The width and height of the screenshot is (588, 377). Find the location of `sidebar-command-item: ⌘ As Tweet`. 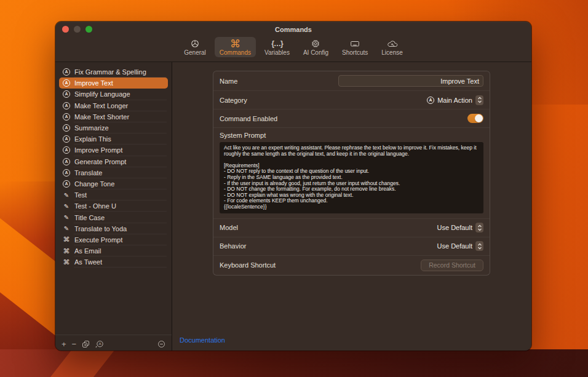

sidebar-command-item: ⌘ As Tweet is located at coordinates (113, 262).